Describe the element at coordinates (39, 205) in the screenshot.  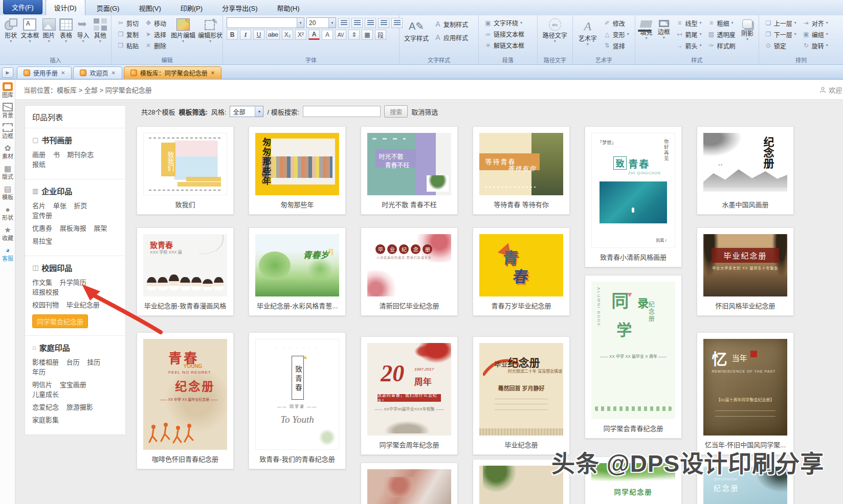
I see `link-business-card: 名片` at that location.